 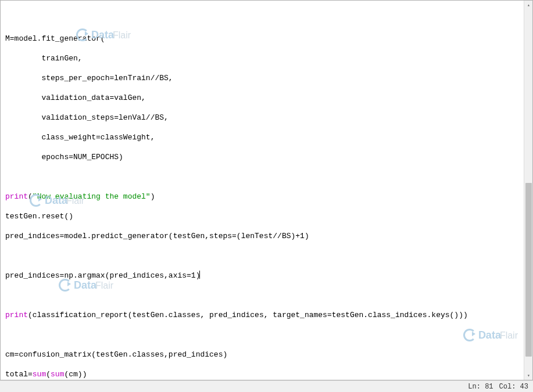 What do you see at coordinates (529, 190) in the screenshot?
I see `scrollbar-track` at bounding box center [529, 190].